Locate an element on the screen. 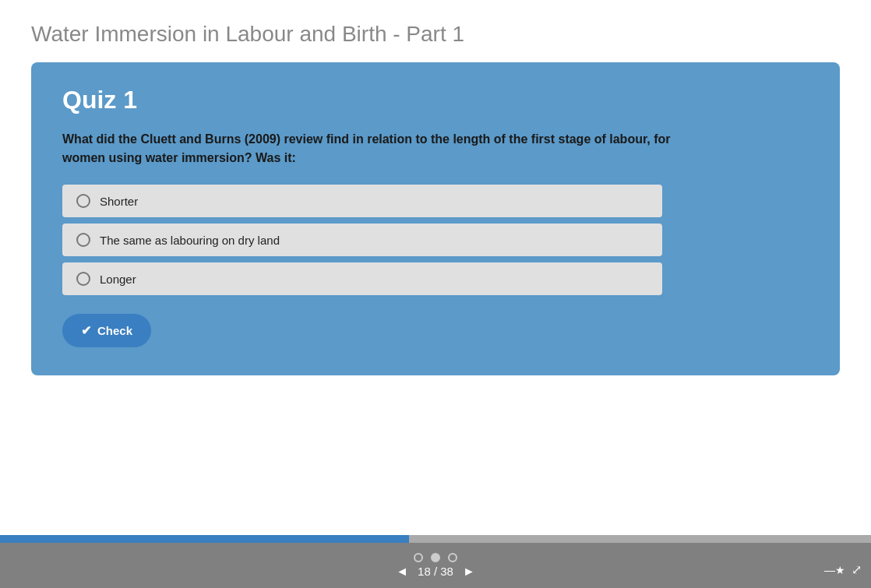 The height and width of the screenshot is (588, 871). option-same: The same as labouring on dry land is located at coordinates (362, 240).